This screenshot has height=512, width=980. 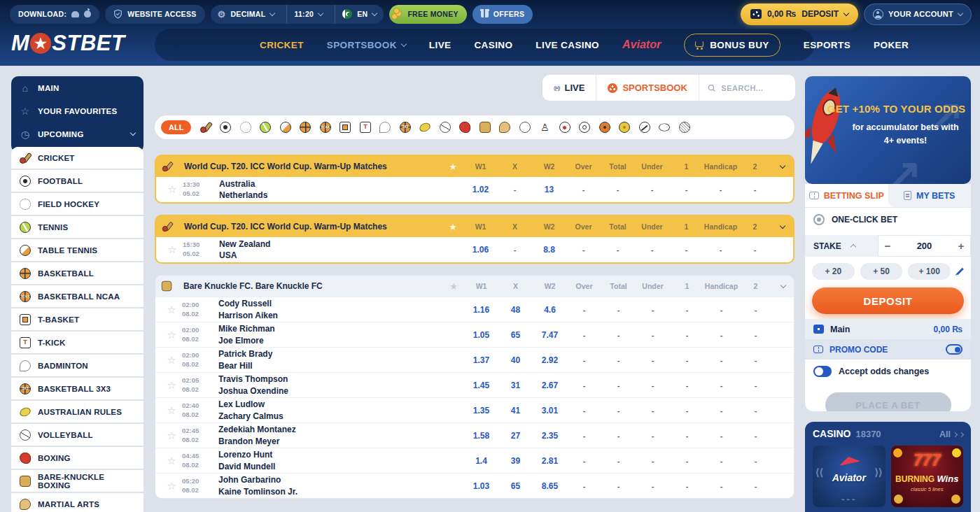 I want to click on odds-cell: 2.81, so click(x=550, y=461).